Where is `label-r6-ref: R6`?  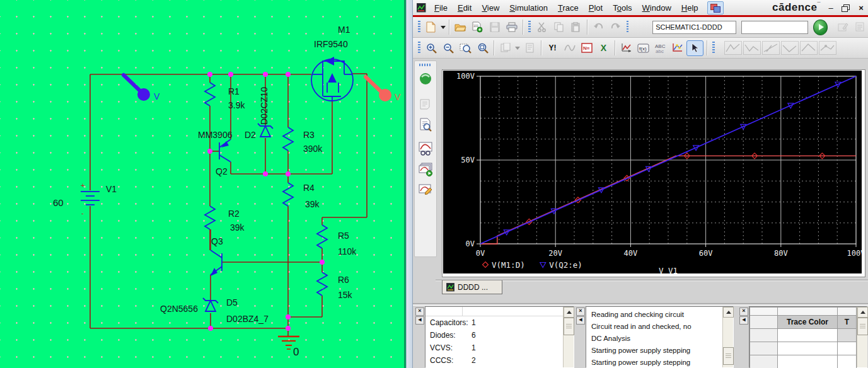 label-r6-ref: R6 is located at coordinates (344, 280).